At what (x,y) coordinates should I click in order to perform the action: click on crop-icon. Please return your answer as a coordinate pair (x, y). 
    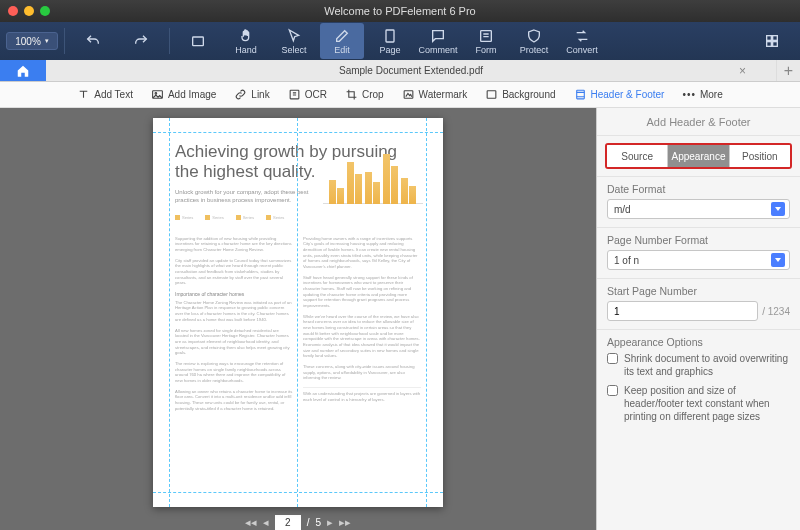
    Looking at the image, I should click on (352, 94).